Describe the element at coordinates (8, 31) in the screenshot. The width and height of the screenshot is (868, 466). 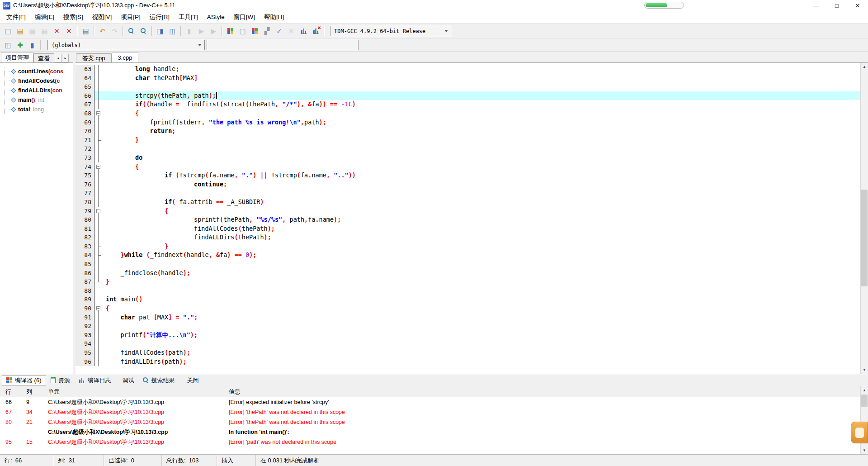
I see `new-file-button: ▢` at that location.